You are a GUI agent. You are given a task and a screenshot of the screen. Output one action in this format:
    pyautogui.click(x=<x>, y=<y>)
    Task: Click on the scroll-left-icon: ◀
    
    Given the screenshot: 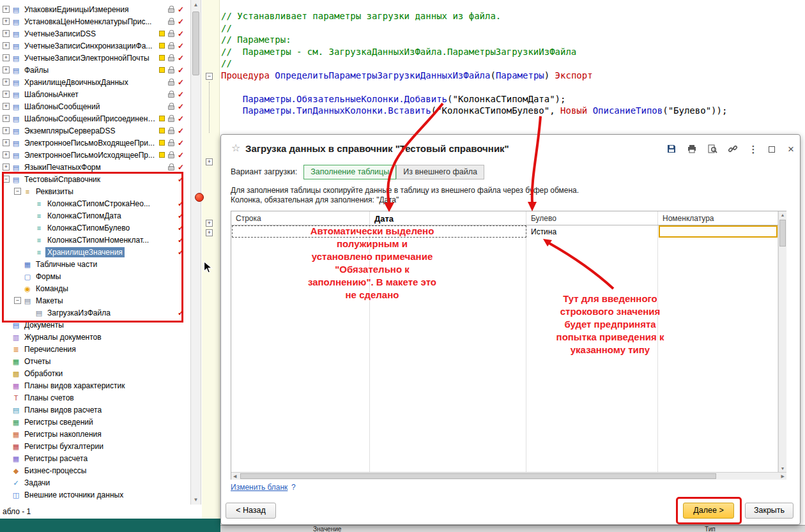 What is the action you would take?
    pyautogui.click(x=235, y=476)
    